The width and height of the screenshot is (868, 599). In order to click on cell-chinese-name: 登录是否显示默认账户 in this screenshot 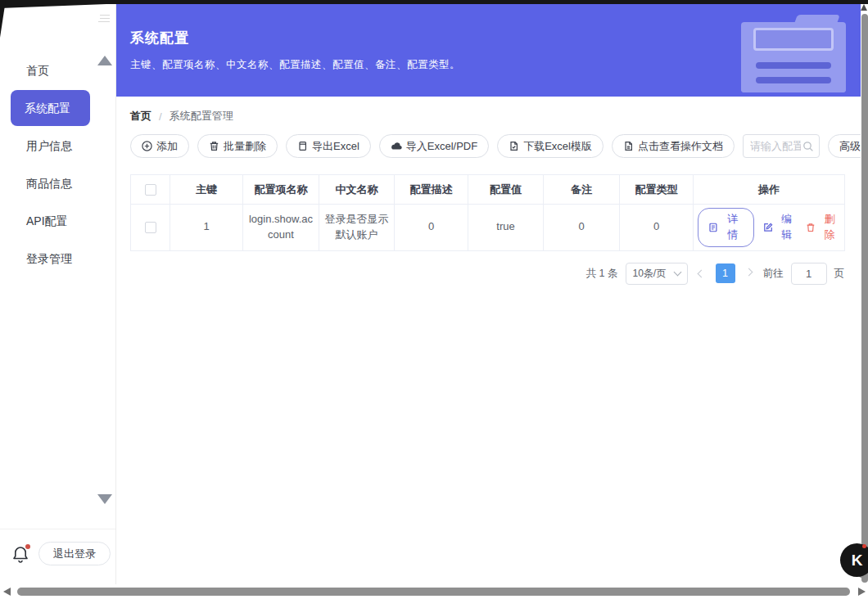, I will do `click(357, 227)`.